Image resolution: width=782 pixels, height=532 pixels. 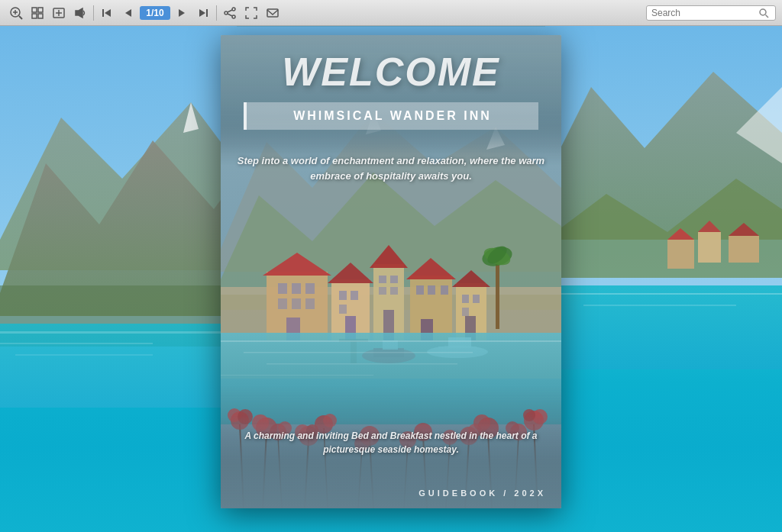 What do you see at coordinates (273, 13) in the screenshot?
I see `email-button` at bounding box center [273, 13].